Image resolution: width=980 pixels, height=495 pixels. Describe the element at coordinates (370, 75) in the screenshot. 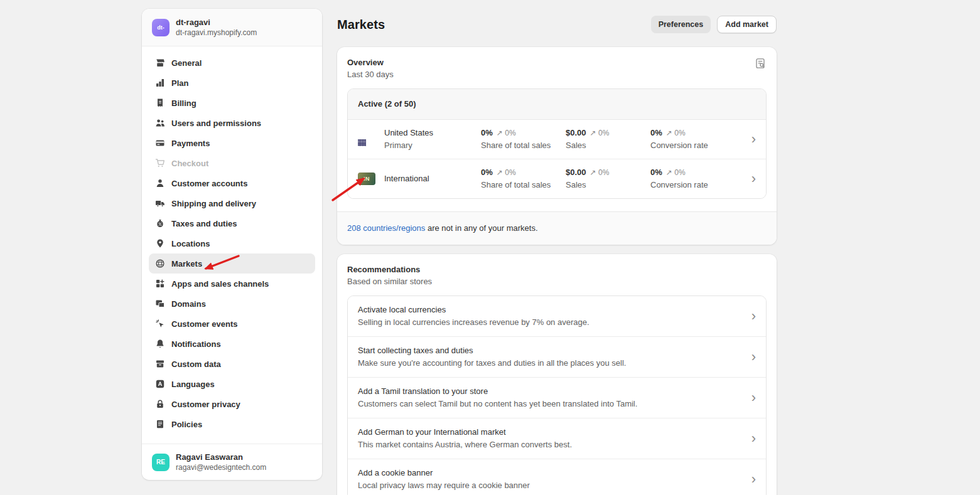

I see `overview-subtitle: Last 30 days` at that location.